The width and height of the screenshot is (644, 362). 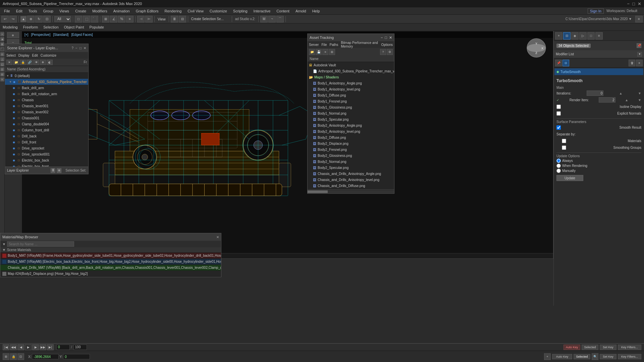 I want to click on menu-content: Content, so click(x=283, y=11).